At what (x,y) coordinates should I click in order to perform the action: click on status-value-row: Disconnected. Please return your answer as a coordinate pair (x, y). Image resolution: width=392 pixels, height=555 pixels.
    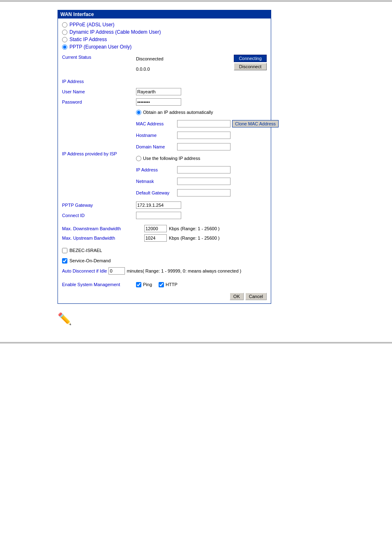
    Looking at the image, I should click on (181, 59).